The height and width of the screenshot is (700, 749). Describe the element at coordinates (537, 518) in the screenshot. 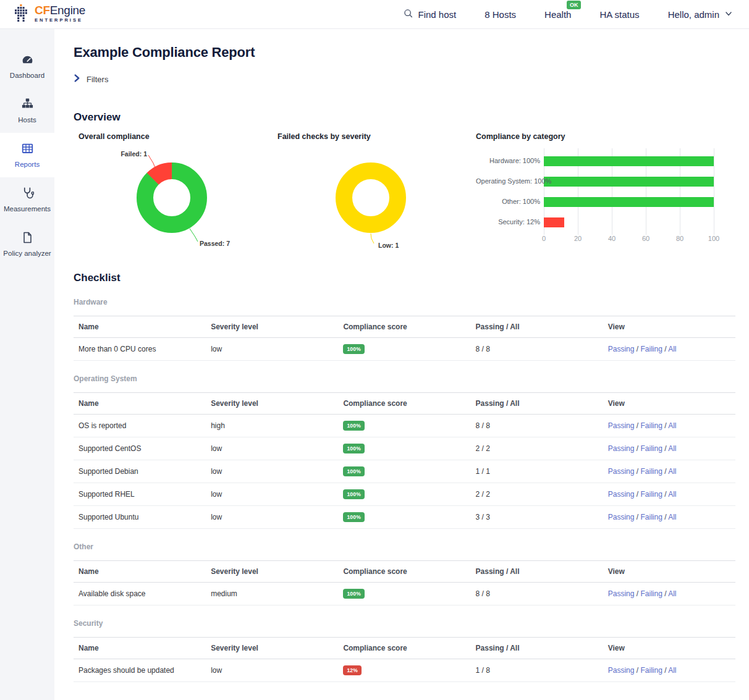

I see `passing-all-value: 3 / 3` at that location.